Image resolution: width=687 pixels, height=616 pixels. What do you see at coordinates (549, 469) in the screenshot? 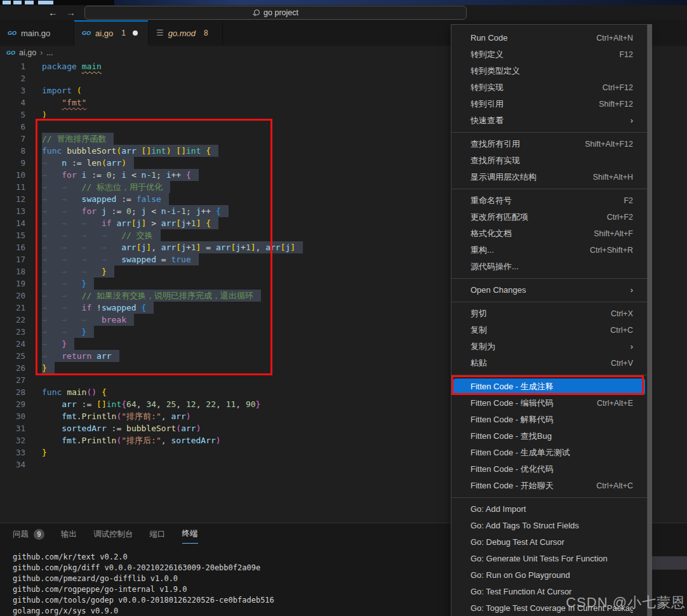
I see `menu-item: Fitten Code - 优化代码` at bounding box center [549, 469].